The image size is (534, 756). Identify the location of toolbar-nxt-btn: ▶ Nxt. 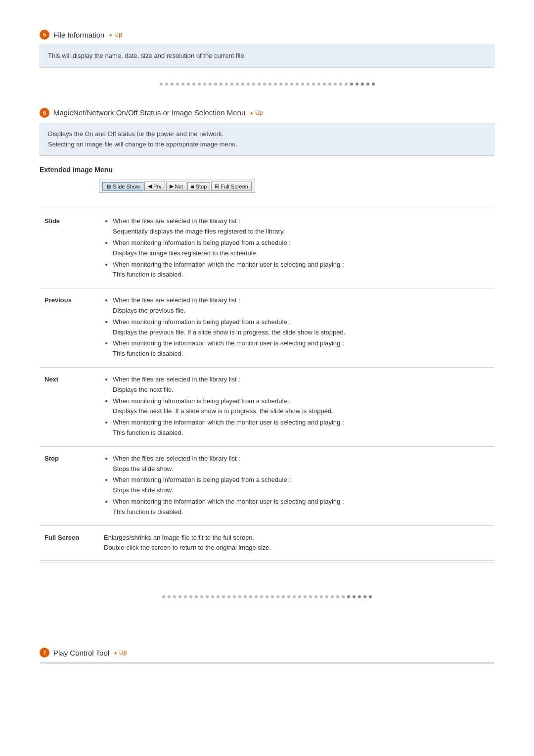
(177, 186).